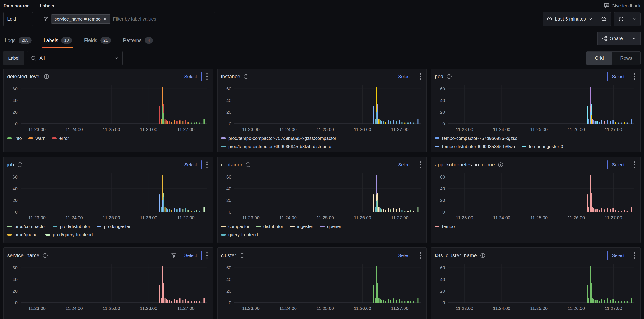 The image size is (644, 319). Describe the element at coordinates (26, 226) in the screenshot. I see `legend-item: prod/compactor` at that location.